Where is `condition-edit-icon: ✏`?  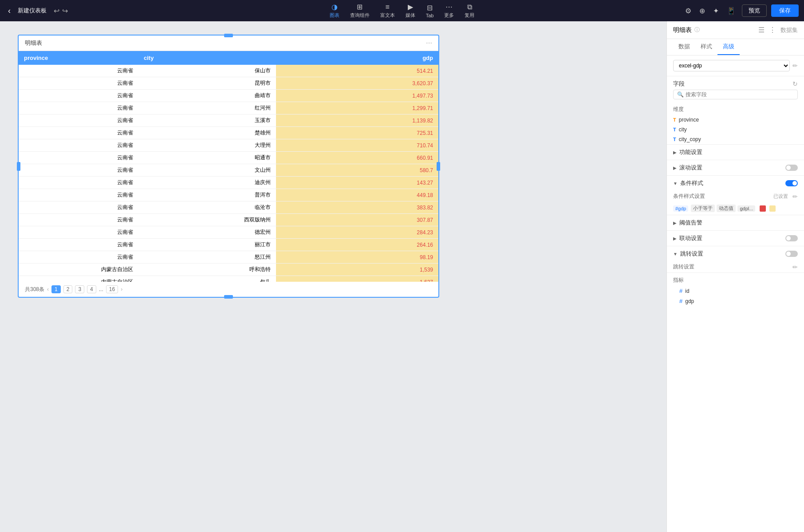
condition-edit-icon: ✏ is located at coordinates (795, 197).